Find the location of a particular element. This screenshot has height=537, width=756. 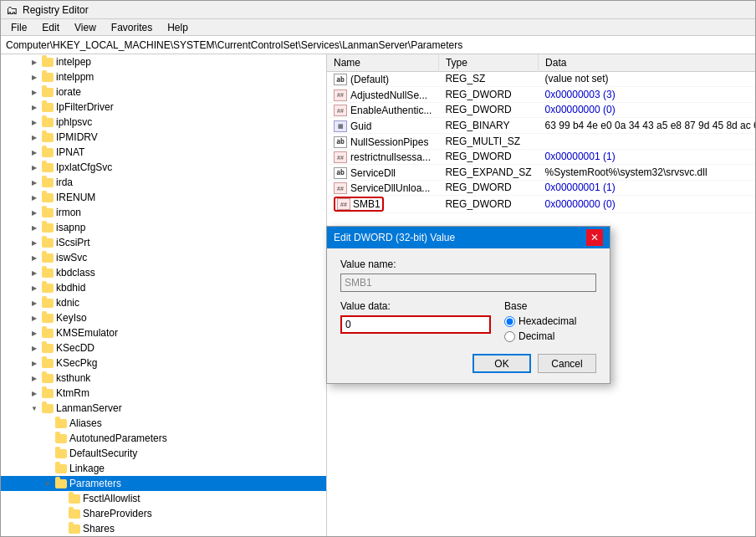

radio-decimal-input is located at coordinates (510, 336).